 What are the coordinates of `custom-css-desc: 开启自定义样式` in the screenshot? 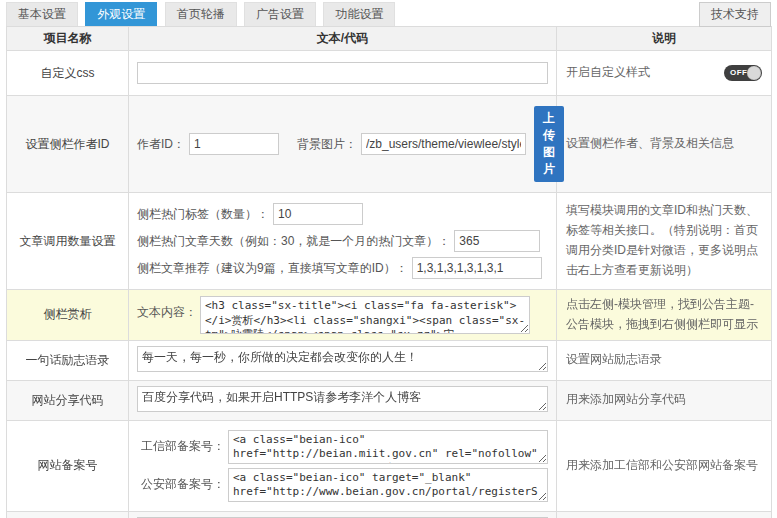 It's located at (608, 73).